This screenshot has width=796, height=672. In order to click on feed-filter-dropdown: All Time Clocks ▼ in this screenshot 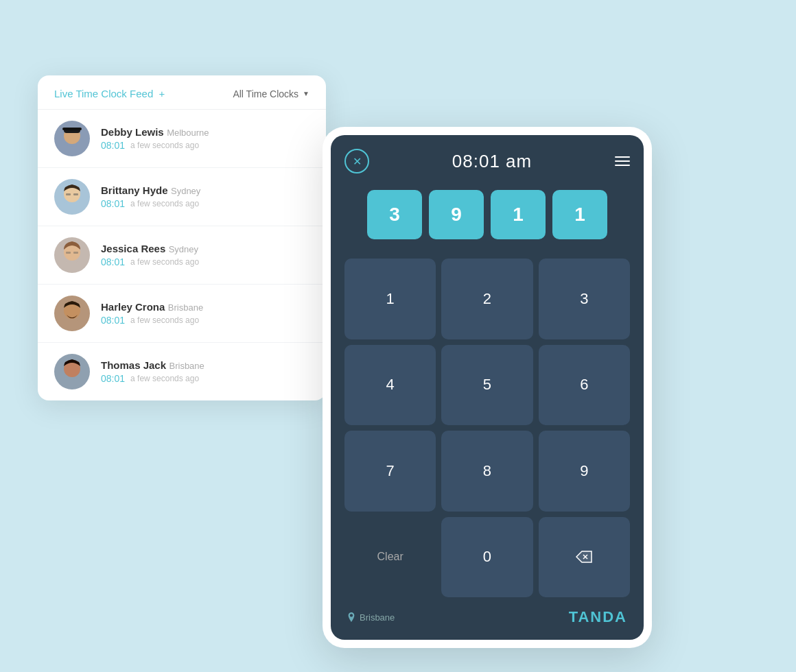, I will do `click(271, 94)`.